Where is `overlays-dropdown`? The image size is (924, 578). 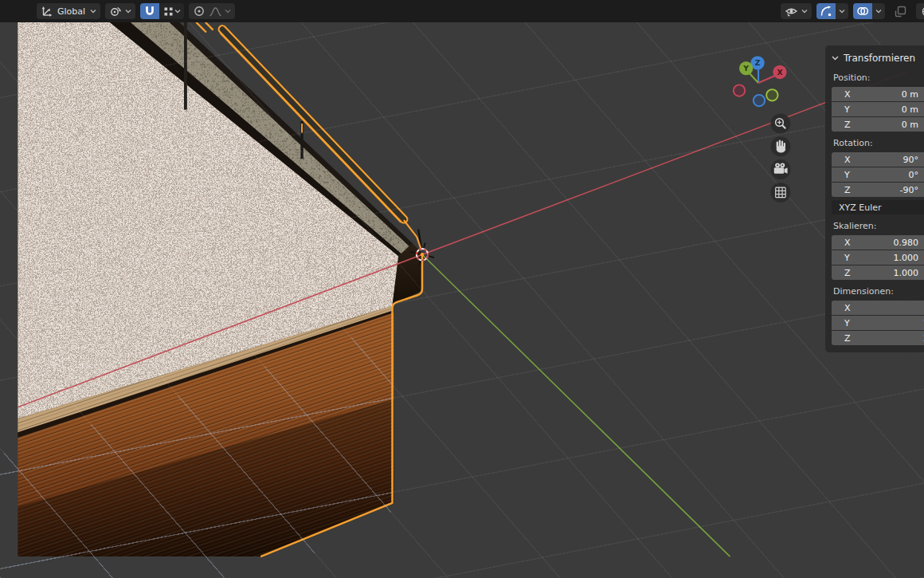
overlays-dropdown is located at coordinates (879, 11).